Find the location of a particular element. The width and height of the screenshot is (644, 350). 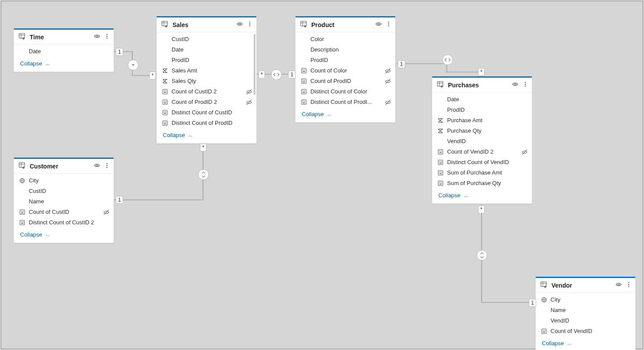

entity-header: Vendor is located at coordinates (585, 285).